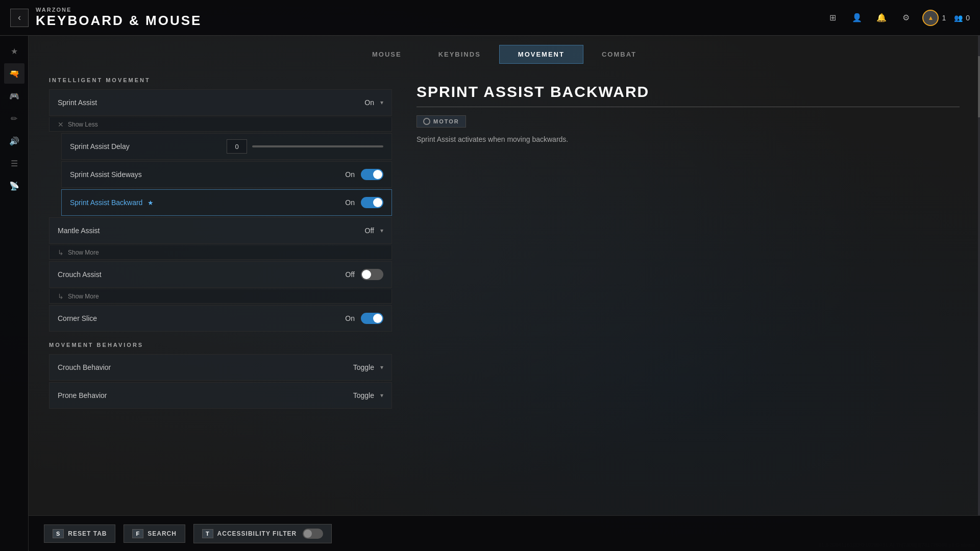 The height and width of the screenshot is (551, 980). What do you see at coordinates (372, 203) in the screenshot?
I see `sprint-backward-toggle` at bounding box center [372, 203].